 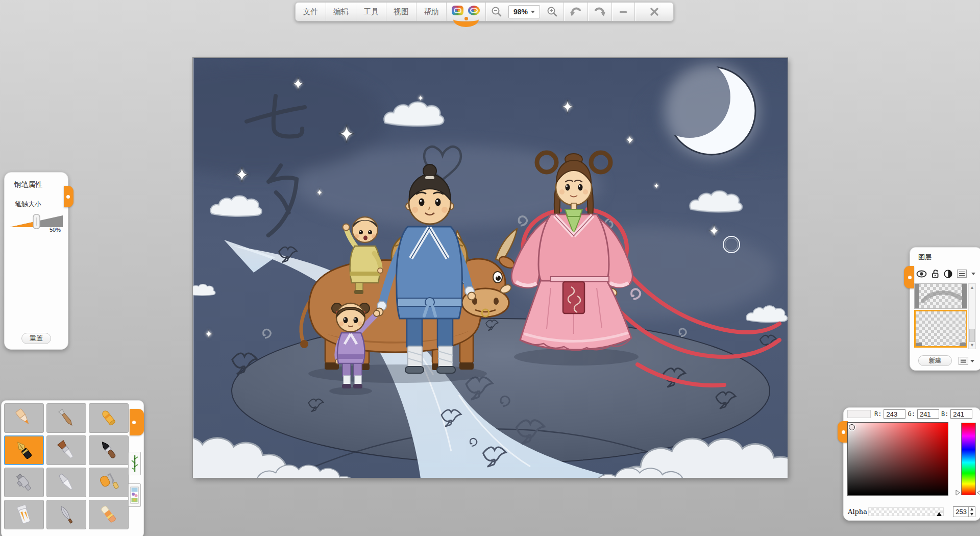 I want to click on tool-pastel, so click(x=66, y=418).